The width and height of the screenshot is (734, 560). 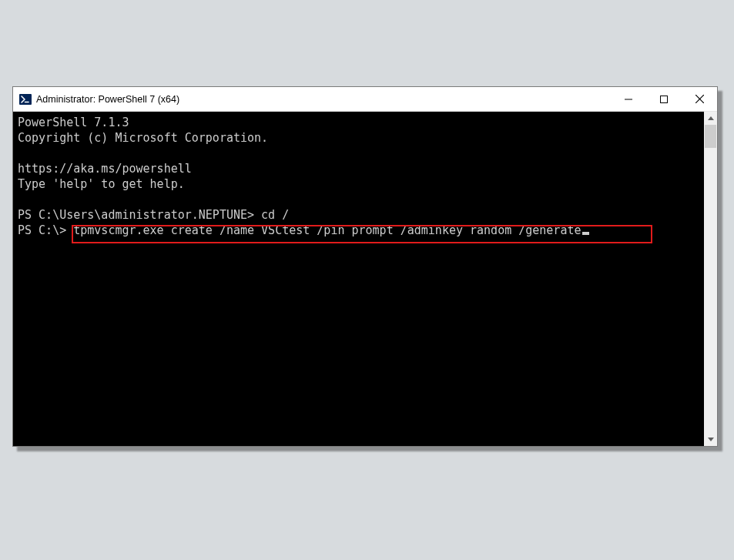 I want to click on prompt-prefix: PS C:\Users\administrator.NEPTUNE>, so click(x=139, y=215).